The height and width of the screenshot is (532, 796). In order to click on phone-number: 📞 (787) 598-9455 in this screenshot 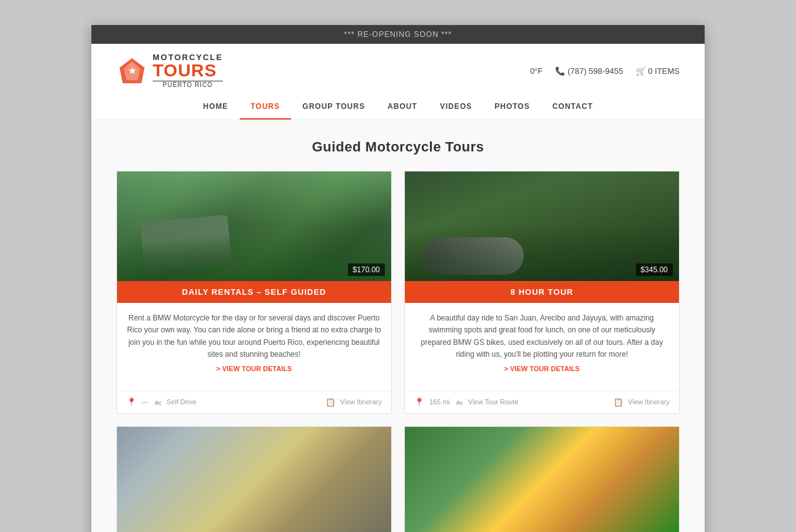, I will do `click(589, 71)`.